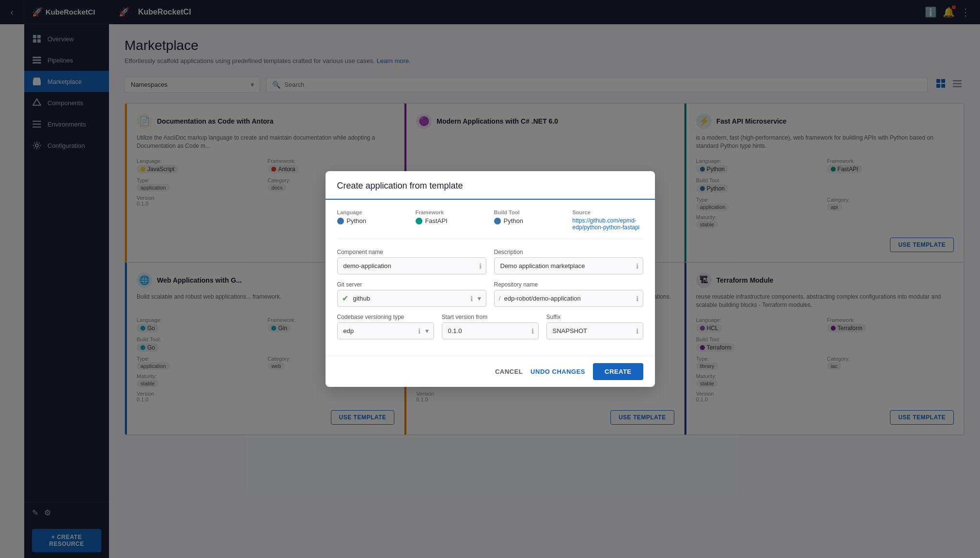 The height and width of the screenshot is (558, 980). I want to click on component-name-group: Component name ℹ, so click(412, 262).